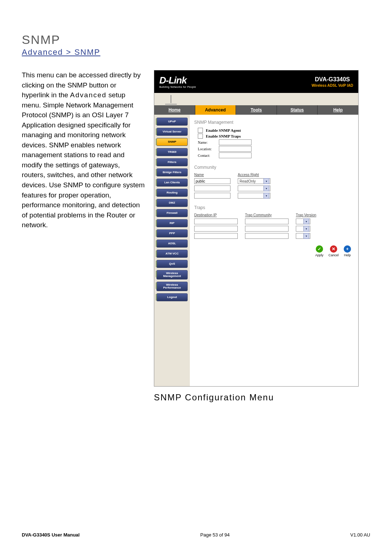 This screenshot has width=392, height=555. Describe the element at coordinates (274, 208) in the screenshot. I see `section-traps: Traps` at that location.